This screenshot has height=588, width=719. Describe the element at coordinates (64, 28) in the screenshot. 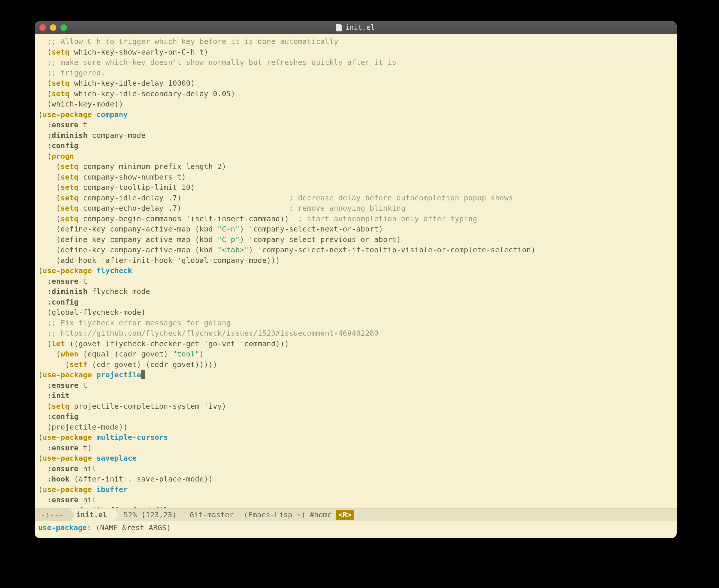

I see `zoom-button` at that location.